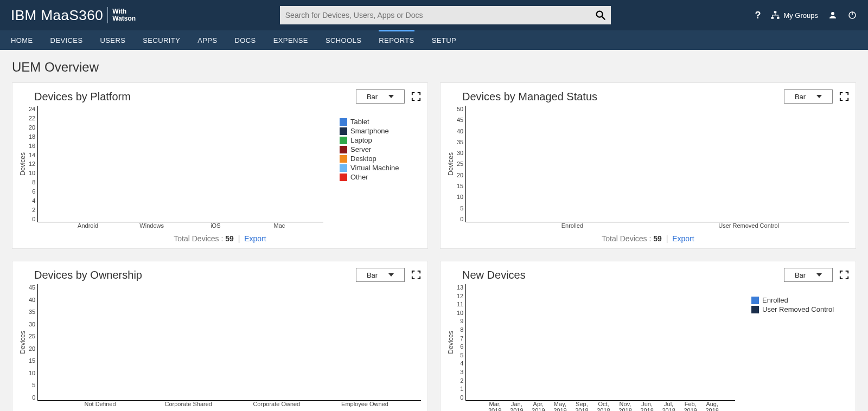  I want to click on nav-item-devices: DEVICES, so click(67, 40).